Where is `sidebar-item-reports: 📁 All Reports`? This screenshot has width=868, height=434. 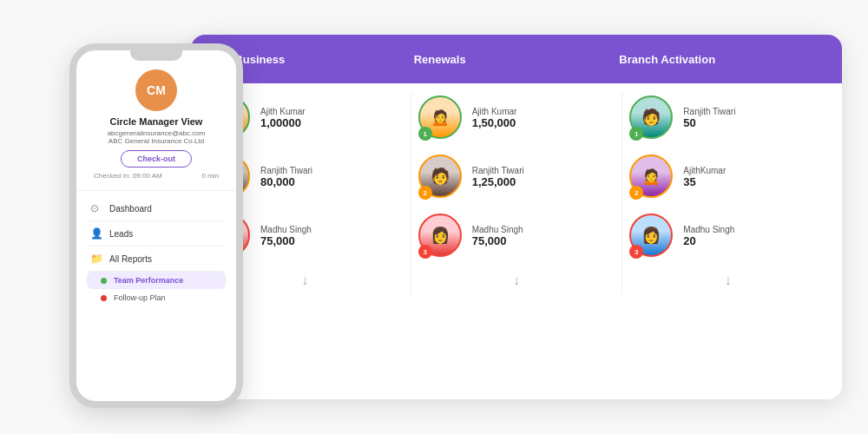
sidebar-item-reports: 📁 All Reports is located at coordinates (156, 259).